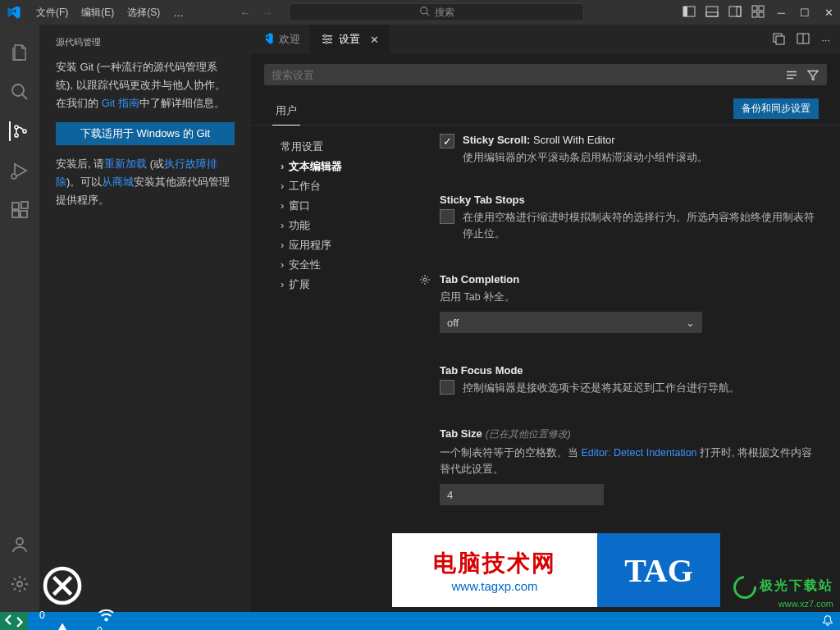  I want to click on backup-sync-button: 备份和同步设置, so click(776, 108).